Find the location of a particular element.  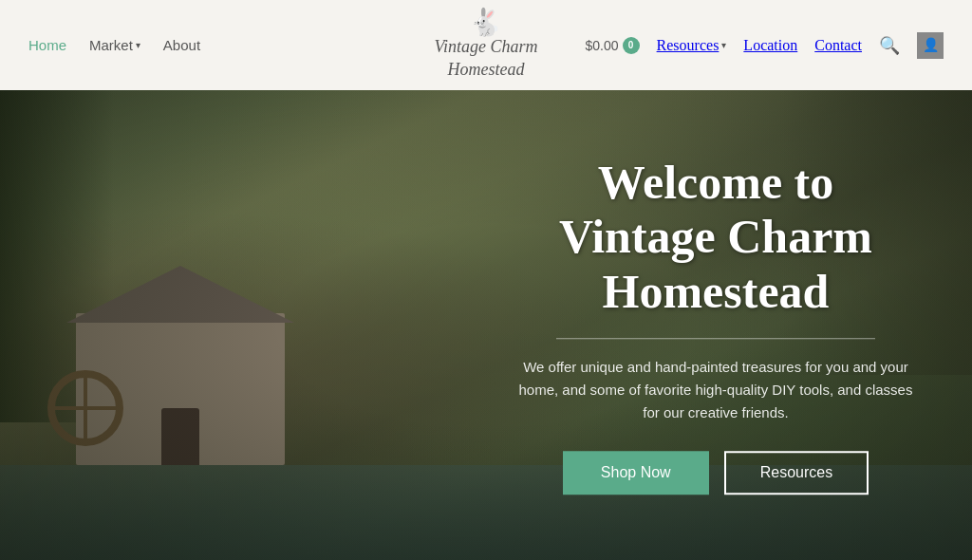

hero-title: Welcome to Vintage Charm Homestead is located at coordinates (716, 237).